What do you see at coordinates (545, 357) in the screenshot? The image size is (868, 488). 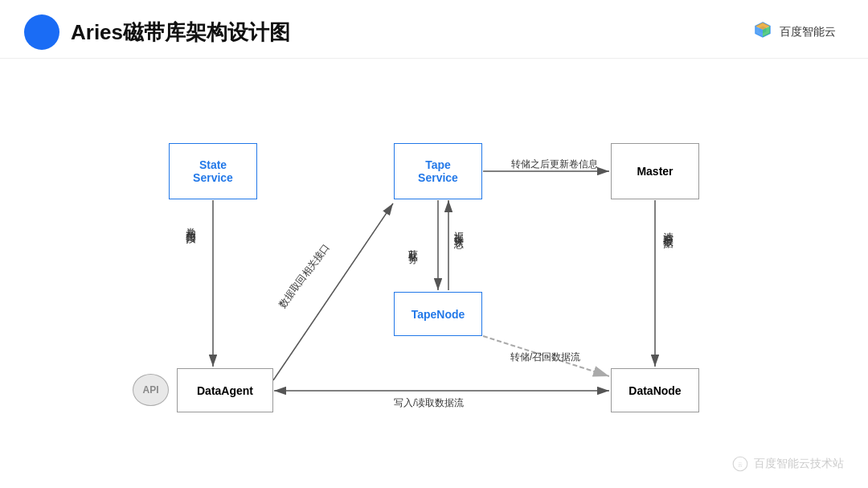 I see `tapenode-datanode-label: 转储/召回数据流` at bounding box center [545, 357].